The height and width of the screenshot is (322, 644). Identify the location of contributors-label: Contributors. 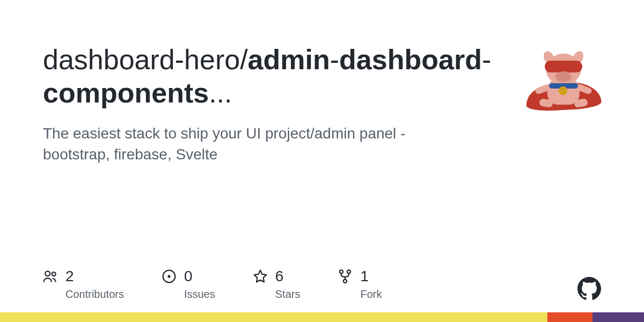
(94, 294).